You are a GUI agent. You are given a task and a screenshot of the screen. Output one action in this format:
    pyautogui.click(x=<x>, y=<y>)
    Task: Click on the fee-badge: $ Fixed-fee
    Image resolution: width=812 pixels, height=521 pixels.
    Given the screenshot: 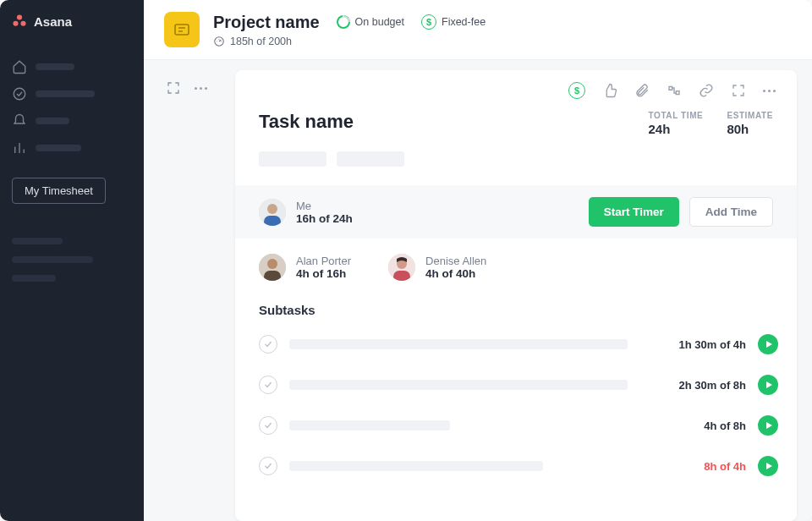 What is the action you would take?
    pyautogui.click(x=453, y=22)
    